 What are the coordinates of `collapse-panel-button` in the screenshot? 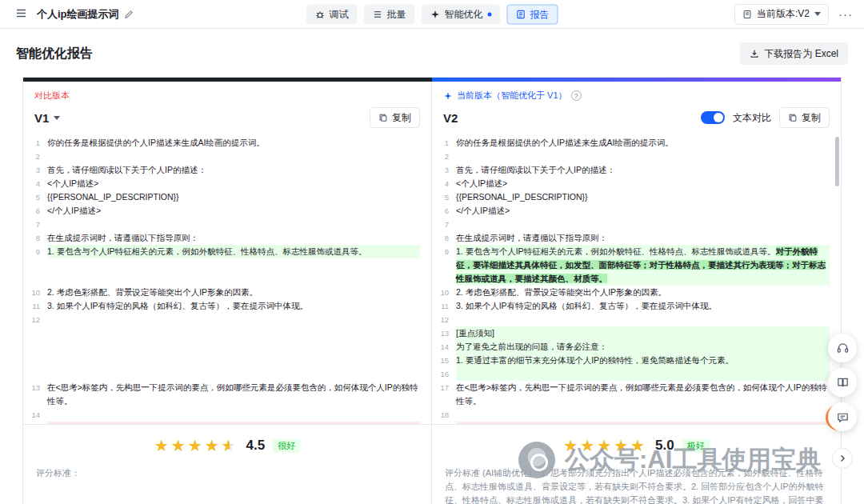 It's located at (842, 458).